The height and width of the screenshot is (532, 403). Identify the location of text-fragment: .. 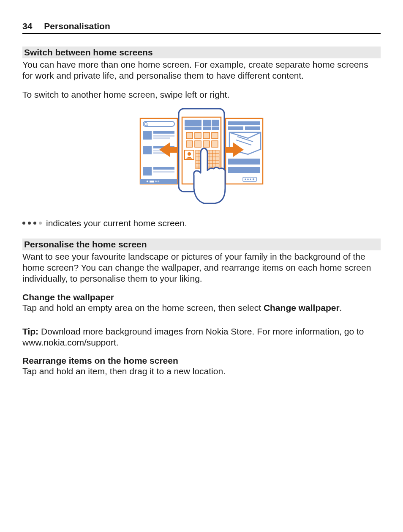
(341, 308).